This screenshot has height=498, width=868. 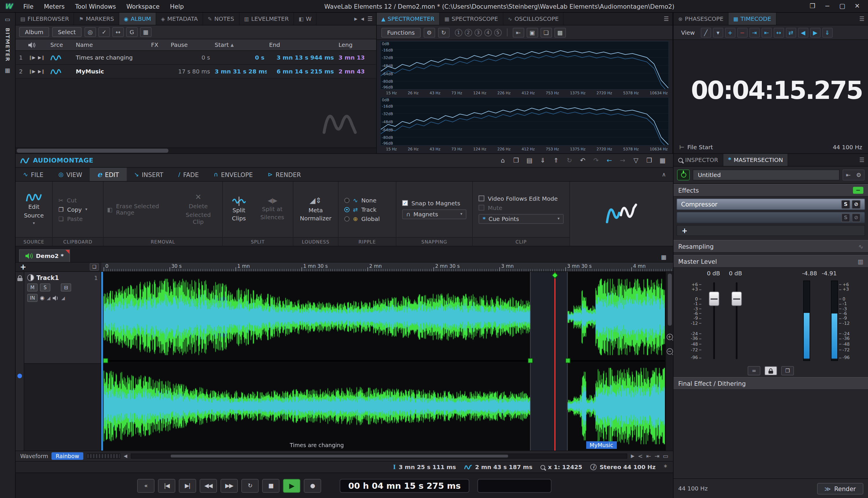 What do you see at coordinates (34, 32) in the screenshot?
I see `album-menu-button: Album` at bounding box center [34, 32].